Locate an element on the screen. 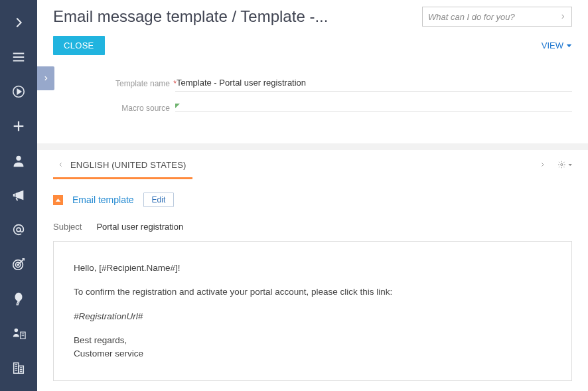  lang-prev-button is located at coordinates (60, 165).